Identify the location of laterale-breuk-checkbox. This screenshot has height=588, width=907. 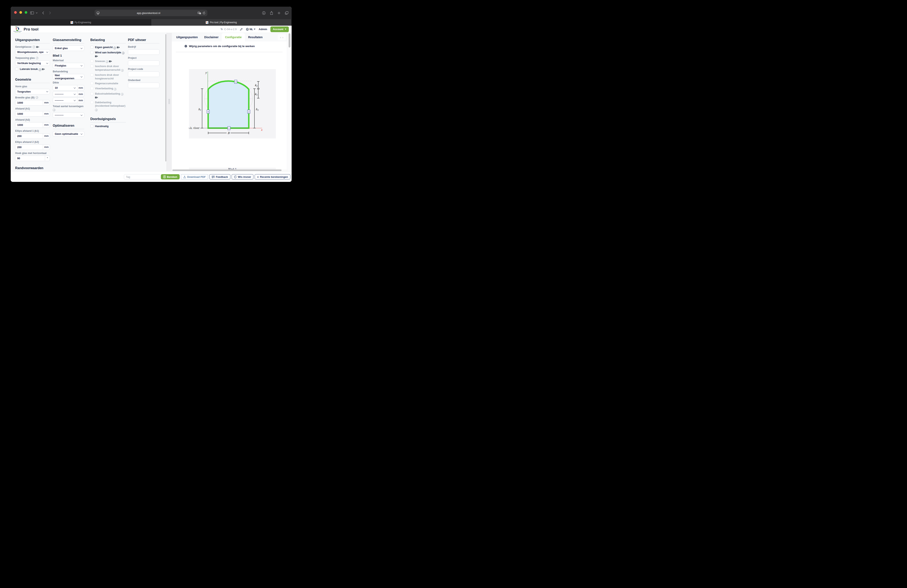
(17, 69).